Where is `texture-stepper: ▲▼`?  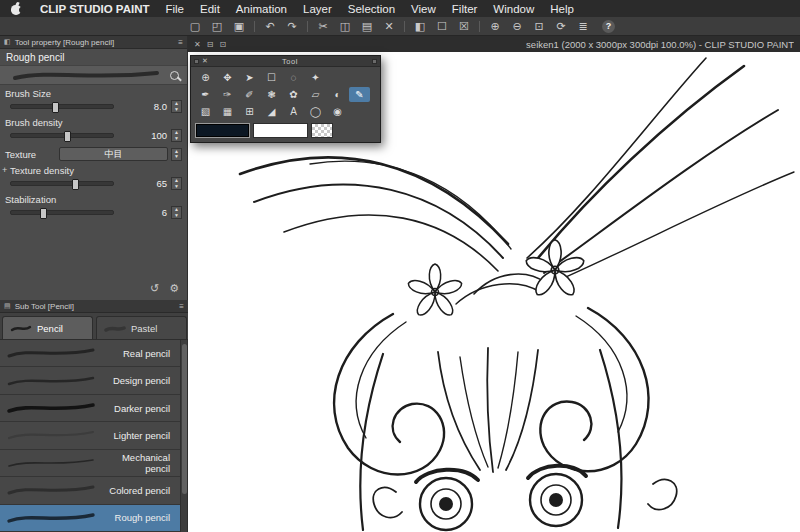 texture-stepper: ▲▼ is located at coordinates (176, 154).